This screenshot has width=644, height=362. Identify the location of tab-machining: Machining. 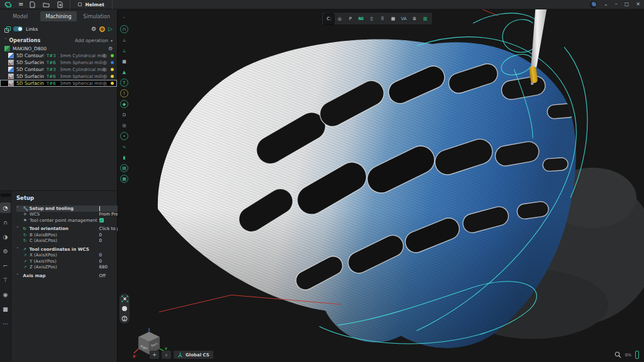
(59, 16).